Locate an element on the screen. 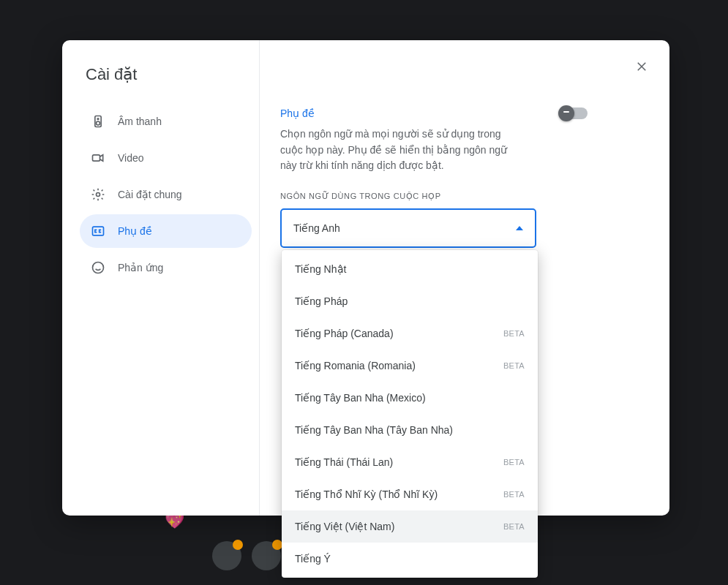  language-option: Tiếng Tây Ban Nha (Tây Ban Nha) is located at coordinates (410, 430).